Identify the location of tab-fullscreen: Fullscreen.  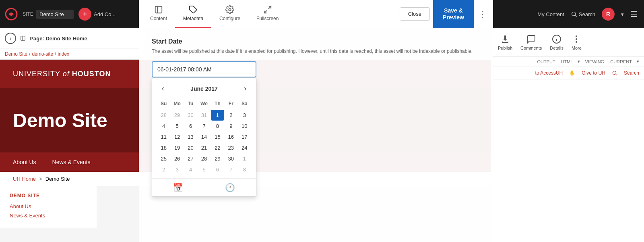
(267, 14).